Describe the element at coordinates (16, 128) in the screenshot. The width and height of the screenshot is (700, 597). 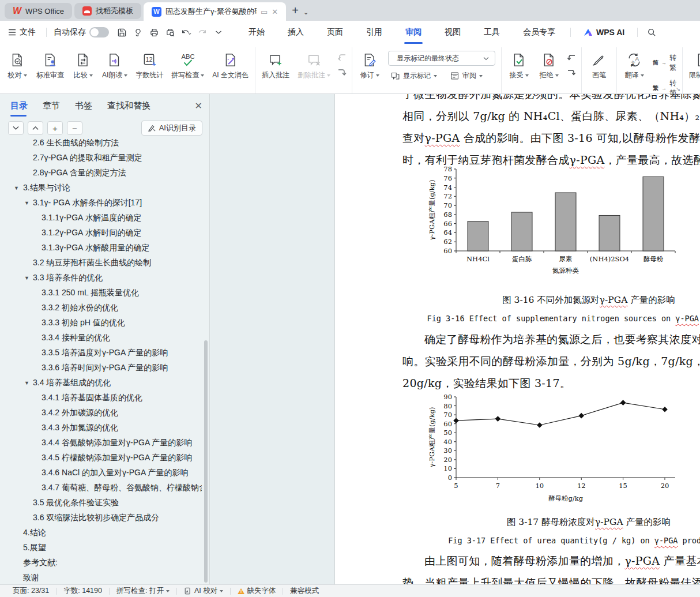
I see `collapse-all-button` at that location.